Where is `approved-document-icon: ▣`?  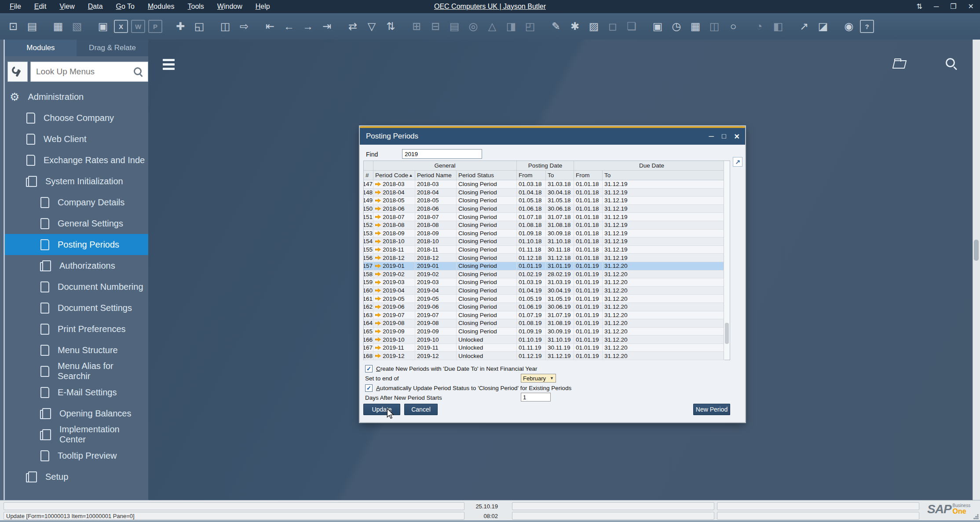 approved-document-icon: ▣ is located at coordinates (658, 26).